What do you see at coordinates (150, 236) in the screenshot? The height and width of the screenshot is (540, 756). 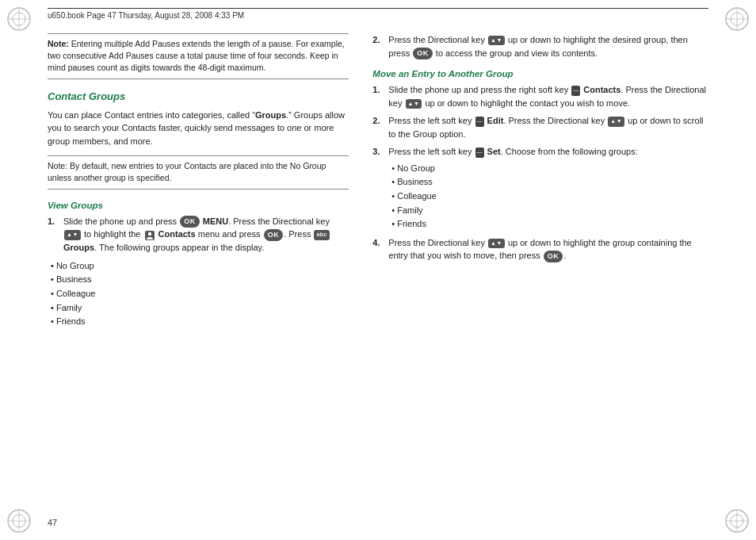 I see `contacts-icon` at bounding box center [150, 236].